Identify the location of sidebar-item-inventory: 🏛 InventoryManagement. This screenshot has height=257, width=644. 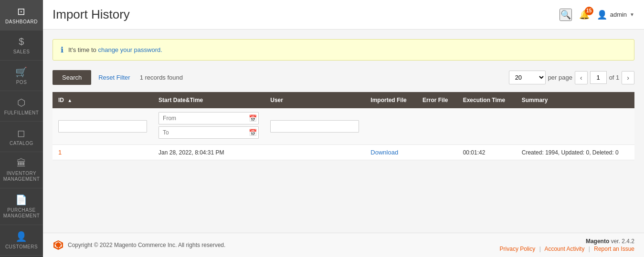
(21, 170).